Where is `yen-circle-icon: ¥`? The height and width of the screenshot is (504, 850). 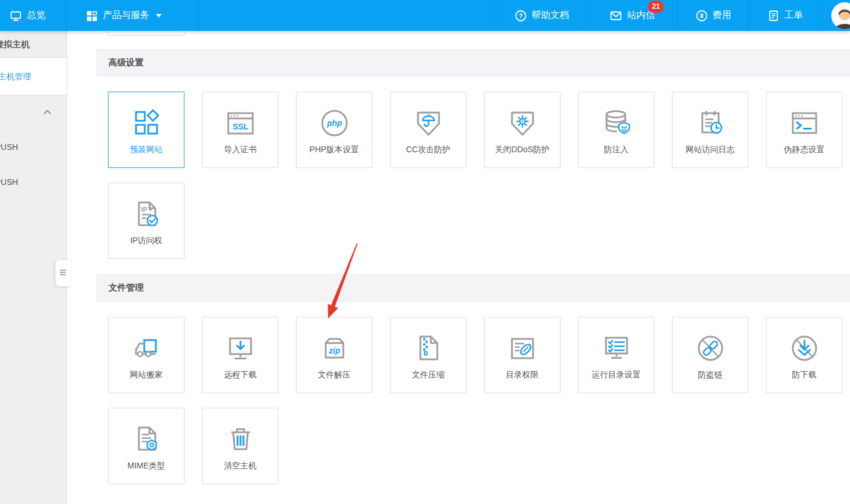 yen-circle-icon: ¥ is located at coordinates (702, 16).